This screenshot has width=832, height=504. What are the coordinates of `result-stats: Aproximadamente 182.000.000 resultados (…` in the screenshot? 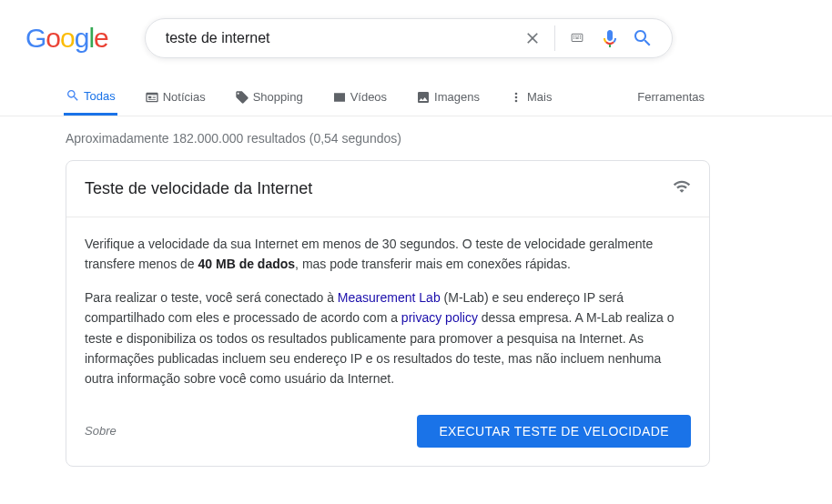 It's located at (416, 138).